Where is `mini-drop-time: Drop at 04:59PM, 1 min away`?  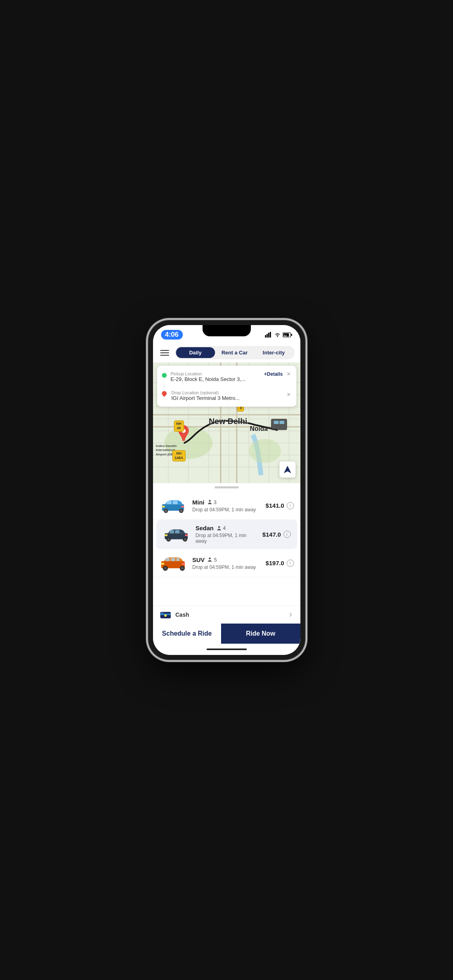 mini-drop-time: Drop at 04:59PM, 1 min away is located at coordinates (227, 510).